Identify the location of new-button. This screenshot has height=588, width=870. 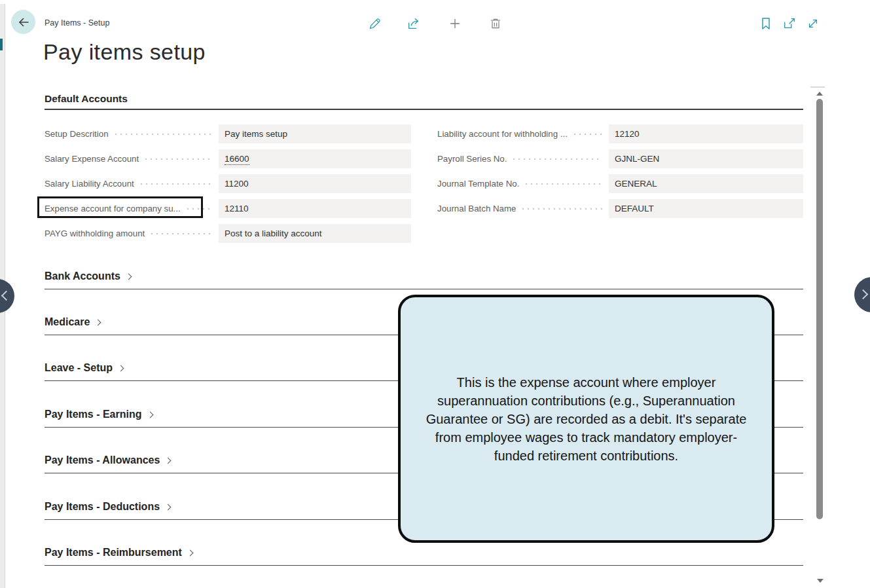
(455, 24).